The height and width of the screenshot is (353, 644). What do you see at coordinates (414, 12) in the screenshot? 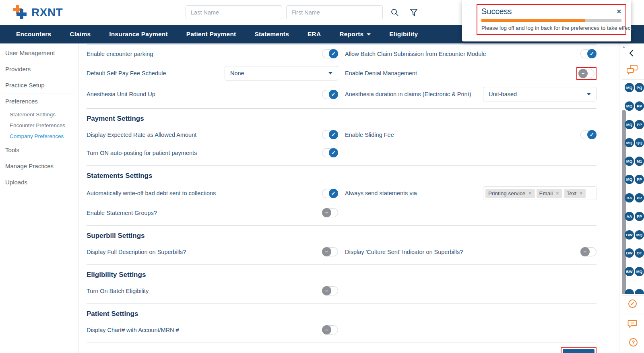
I see `filter-icon` at bounding box center [414, 12].